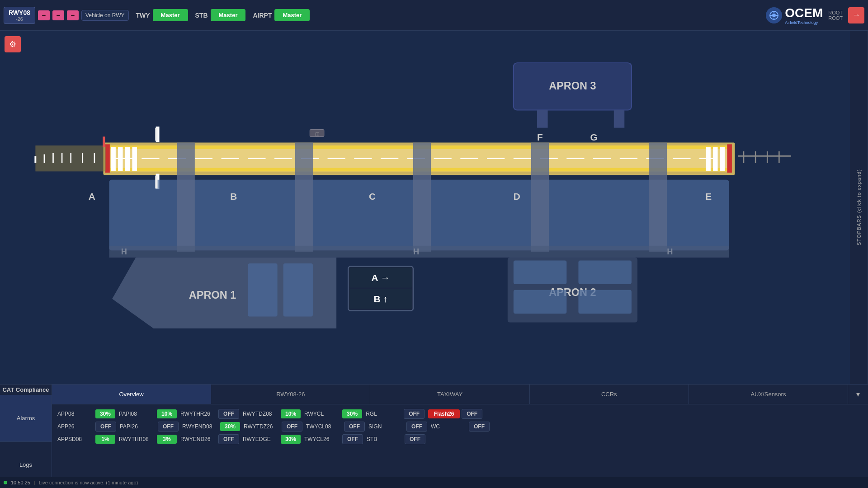 Image resolution: width=868 pixels, height=488 pixels. What do you see at coordinates (572, 86) in the screenshot?
I see `svg-text: APRON 3` at bounding box center [572, 86].